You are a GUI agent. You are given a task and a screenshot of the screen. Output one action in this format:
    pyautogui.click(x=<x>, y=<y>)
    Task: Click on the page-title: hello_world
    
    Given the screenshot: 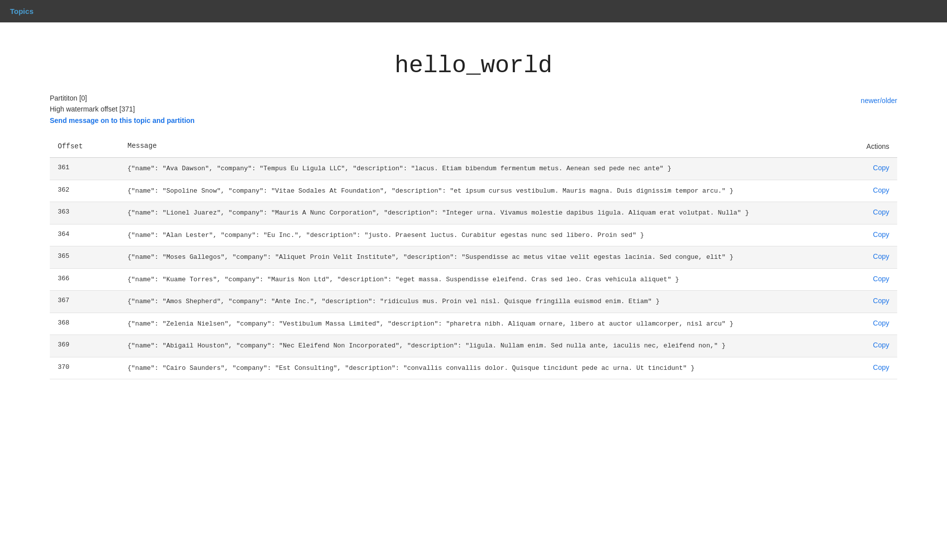 What is the action you would take?
    pyautogui.click(x=474, y=66)
    